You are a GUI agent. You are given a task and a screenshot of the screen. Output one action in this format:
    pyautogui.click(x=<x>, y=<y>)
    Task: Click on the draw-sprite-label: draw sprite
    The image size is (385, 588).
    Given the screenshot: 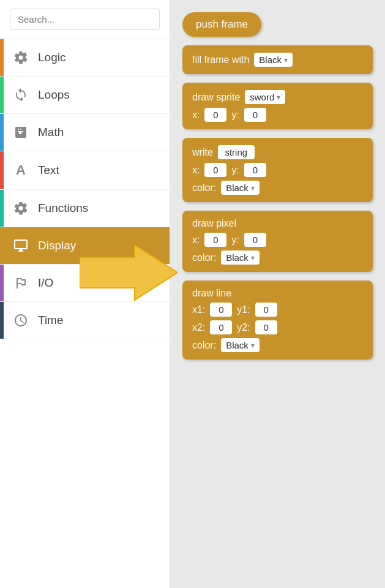 What is the action you would take?
    pyautogui.click(x=216, y=97)
    